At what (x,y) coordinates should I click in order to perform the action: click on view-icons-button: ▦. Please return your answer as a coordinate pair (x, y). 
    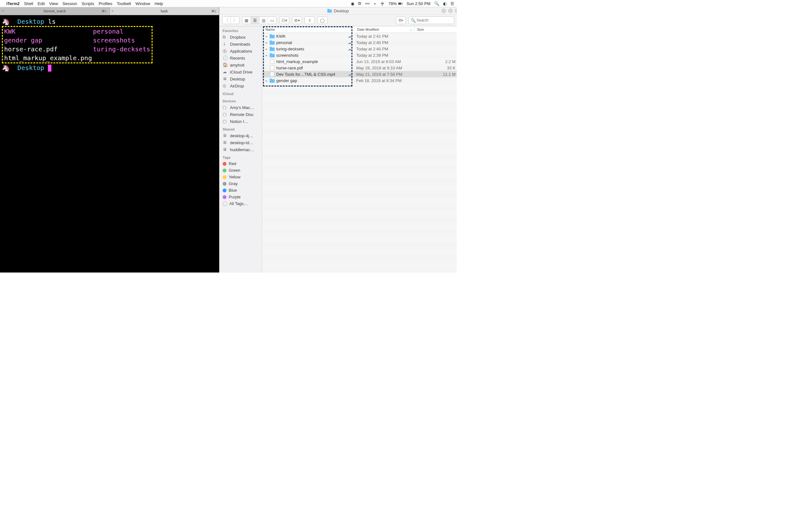
    Looking at the image, I should click on (247, 20).